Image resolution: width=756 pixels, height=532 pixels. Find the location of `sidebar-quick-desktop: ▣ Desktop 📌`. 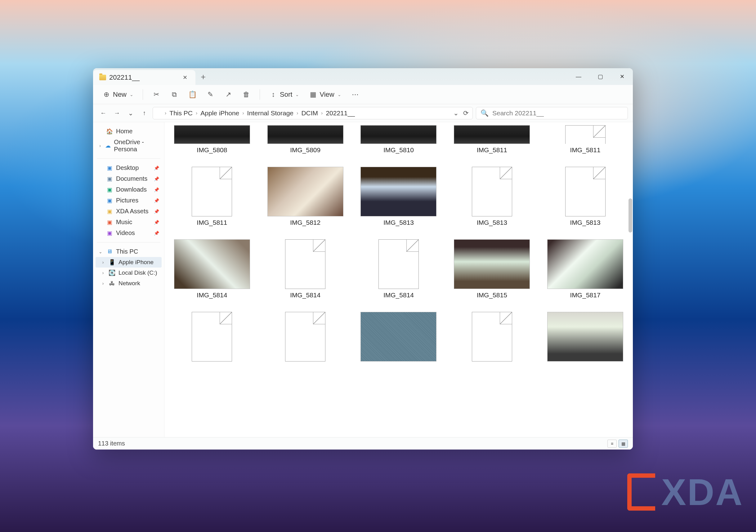

sidebar-quick-desktop: ▣ Desktop 📌 is located at coordinates (128, 168).